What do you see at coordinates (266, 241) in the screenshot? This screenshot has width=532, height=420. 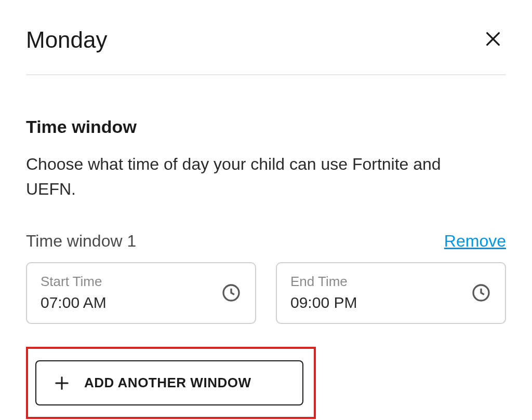 I see `time-window-header: Time window 1 Remove` at bounding box center [266, 241].